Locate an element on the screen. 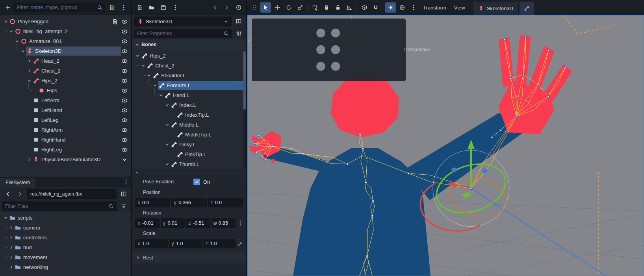 Image resolution: width=644 pixels, height=276 pixels. lock-node-button is located at coordinates (326, 7).